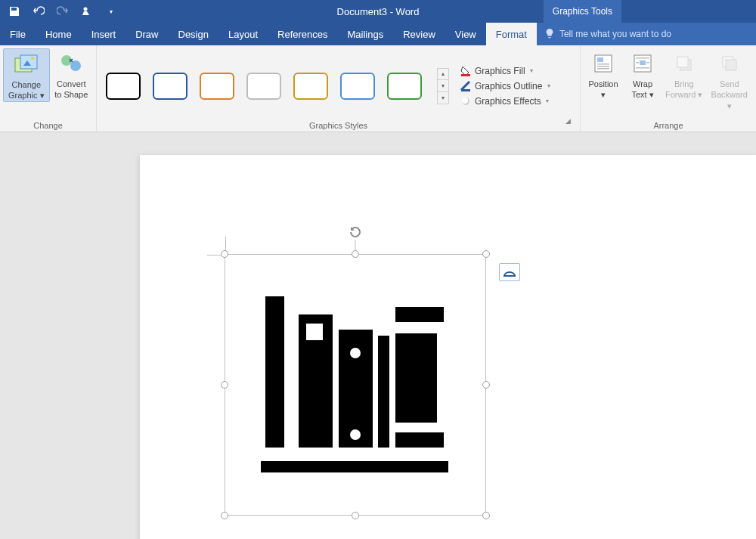  Describe the element at coordinates (419, 34) in the screenshot. I see `tab-review: Review` at that location.